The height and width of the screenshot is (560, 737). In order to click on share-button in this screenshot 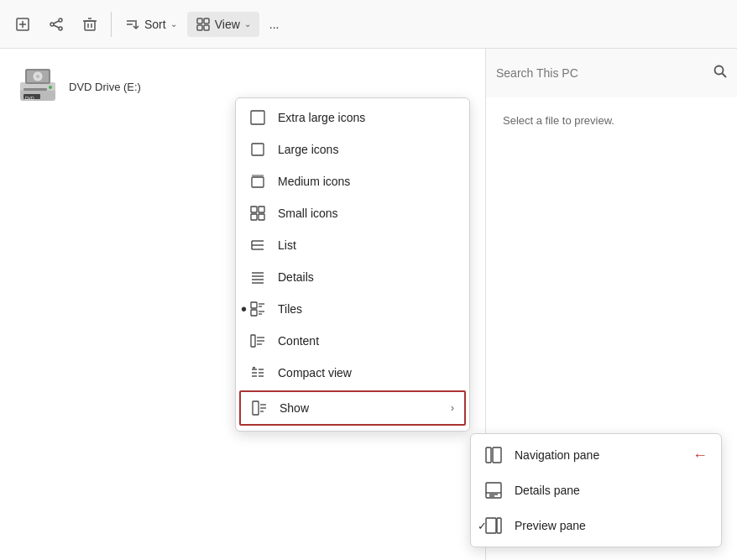, I will do `click(56, 24)`.